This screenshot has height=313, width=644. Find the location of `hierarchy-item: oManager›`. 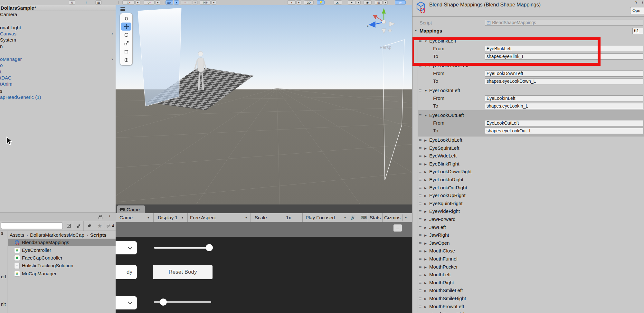

hierarchy-item: oManager› is located at coordinates (58, 59).